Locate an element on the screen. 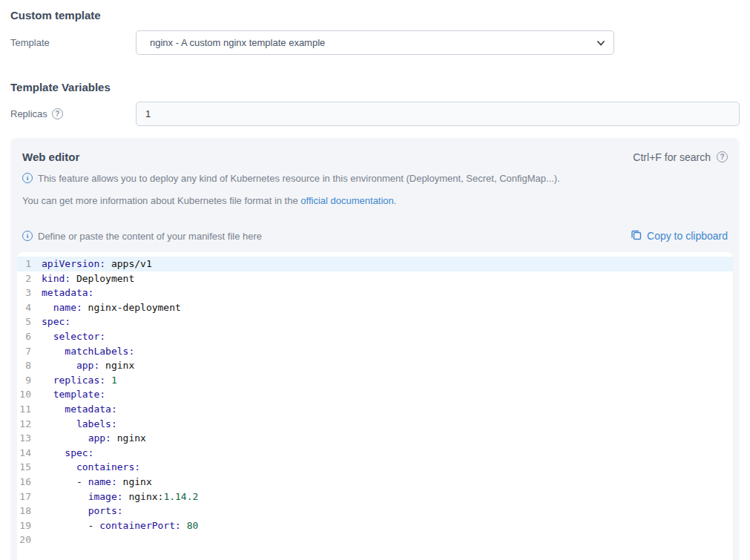  code-line: 20 is located at coordinates (375, 540).